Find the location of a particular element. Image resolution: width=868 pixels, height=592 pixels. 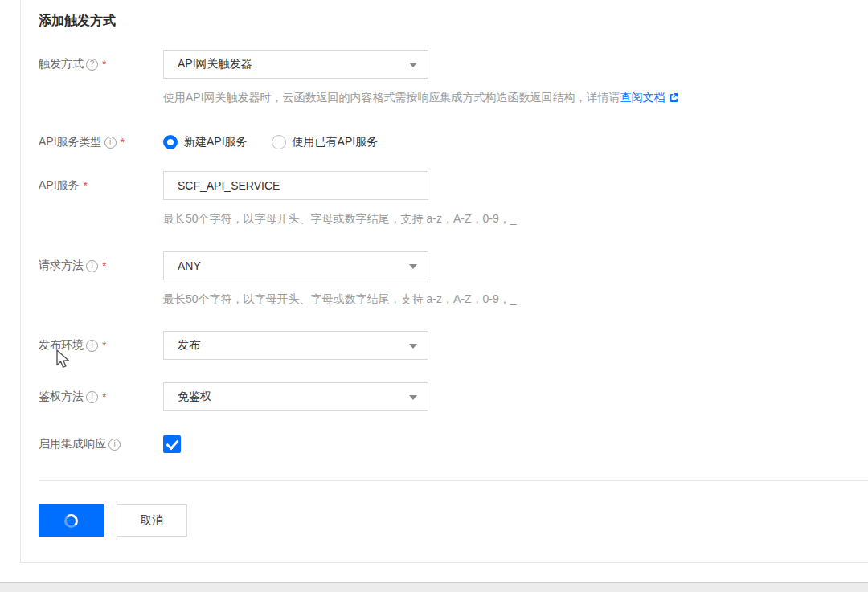

radio-label: 新建API服务 is located at coordinates (215, 142).